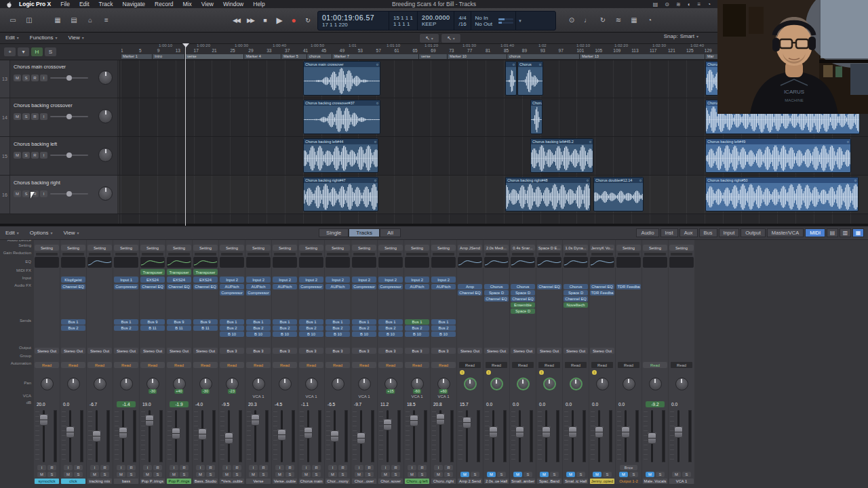 The width and height of the screenshot is (868, 488). What do you see at coordinates (307, 20) in the screenshot?
I see `cycle-button: ↻` at bounding box center [307, 20].